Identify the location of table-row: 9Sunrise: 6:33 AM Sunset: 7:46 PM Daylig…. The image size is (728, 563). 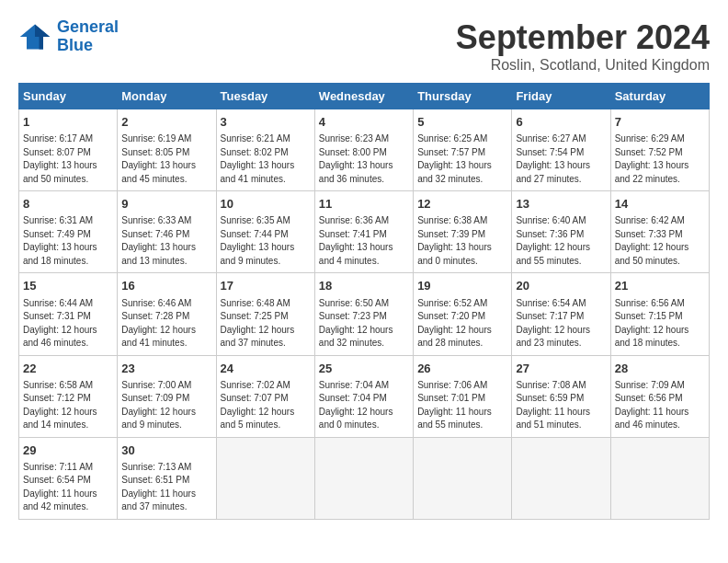
(167, 232).